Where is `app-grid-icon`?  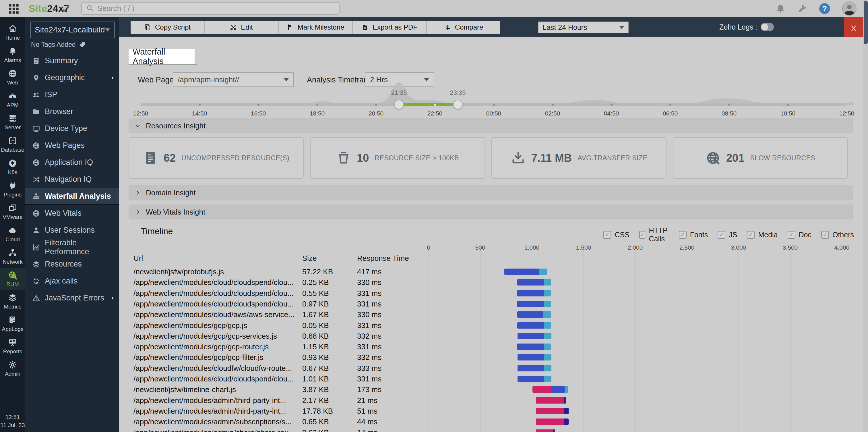
app-grid-icon is located at coordinates (14, 9).